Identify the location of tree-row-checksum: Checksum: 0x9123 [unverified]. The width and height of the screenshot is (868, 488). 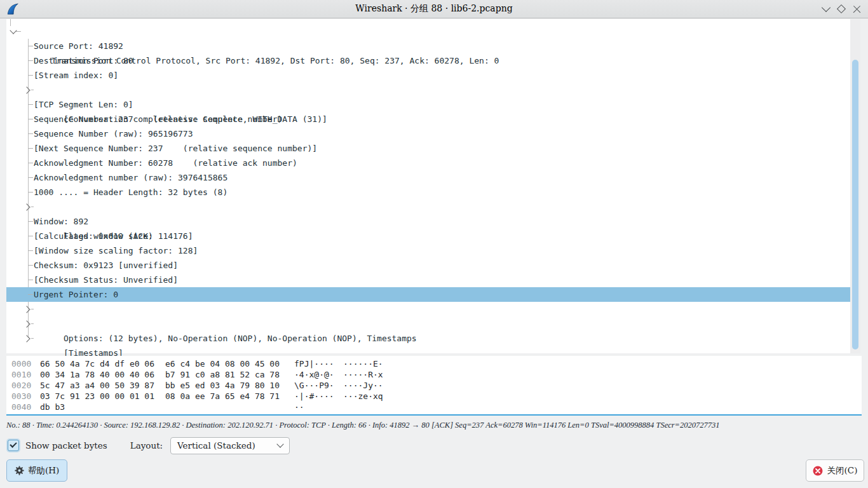
(428, 266).